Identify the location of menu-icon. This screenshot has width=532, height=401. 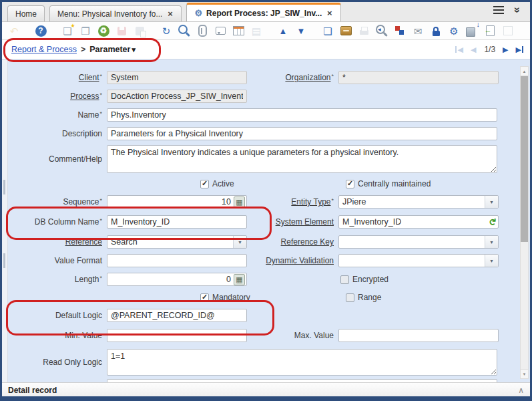
(499, 7).